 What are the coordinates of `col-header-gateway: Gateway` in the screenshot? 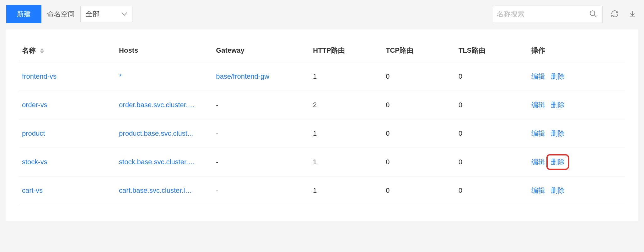 It's located at (261, 51).